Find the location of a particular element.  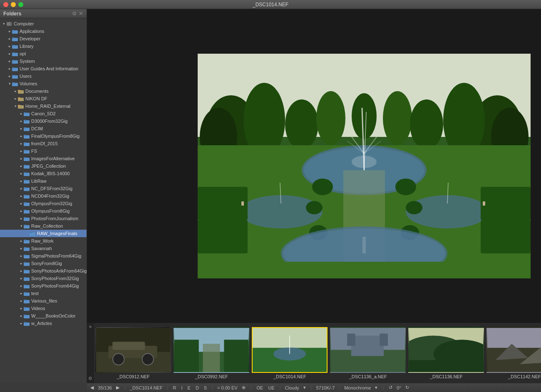

folder-item-canon-5d2: Canon_5D2 is located at coordinates (43, 114).